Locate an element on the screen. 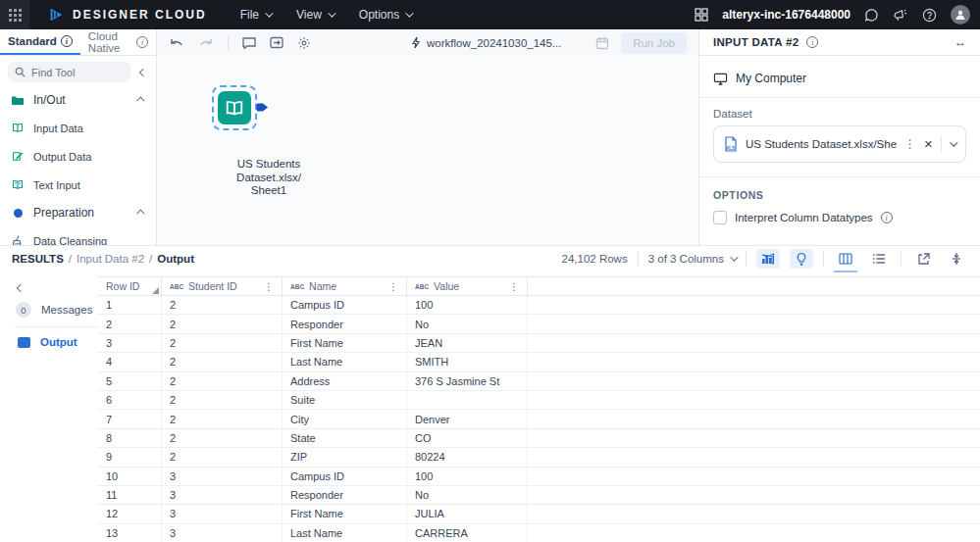 The width and height of the screenshot is (980, 542). tool-group-in-out: In/Out is located at coordinates (78, 100).